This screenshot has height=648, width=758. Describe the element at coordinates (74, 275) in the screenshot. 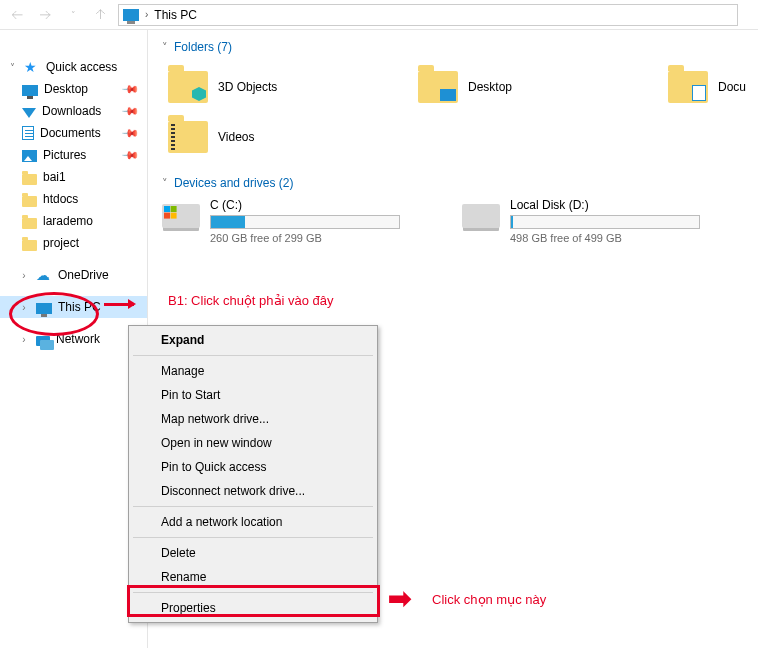

I see `sidebar-item-onedrive: › ☁ OneDrive` at that location.